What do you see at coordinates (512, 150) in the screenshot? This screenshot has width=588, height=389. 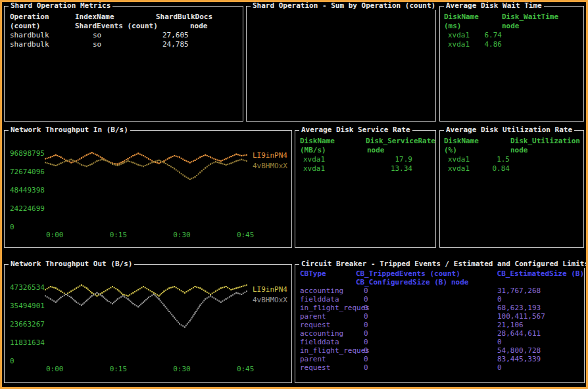 I see `table-header-row-2: (%) node` at bounding box center [512, 150].